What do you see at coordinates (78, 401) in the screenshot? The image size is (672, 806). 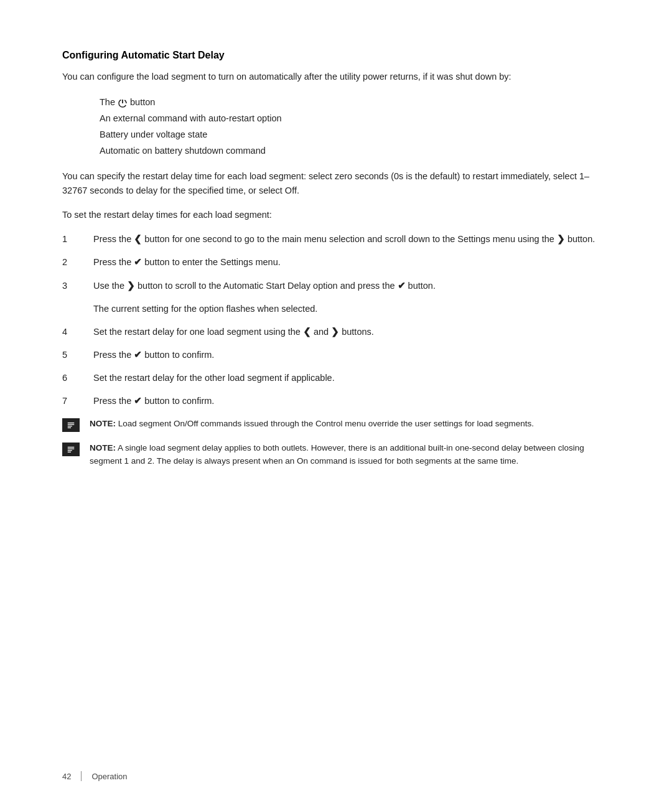 I see `step-num-7: 7` at bounding box center [78, 401].